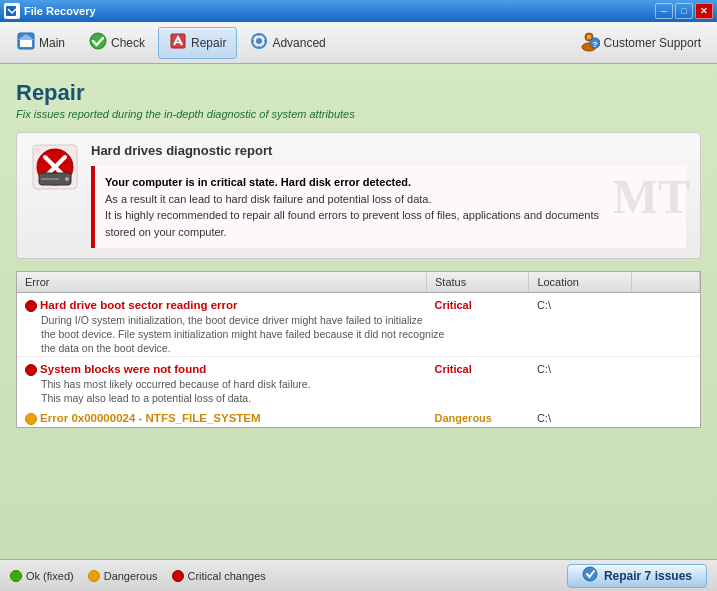 Image resolution: width=717 pixels, height=591 pixels. What do you see at coordinates (684, 11) in the screenshot?
I see `window-controls: ─ □ ✕` at bounding box center [684, 11].